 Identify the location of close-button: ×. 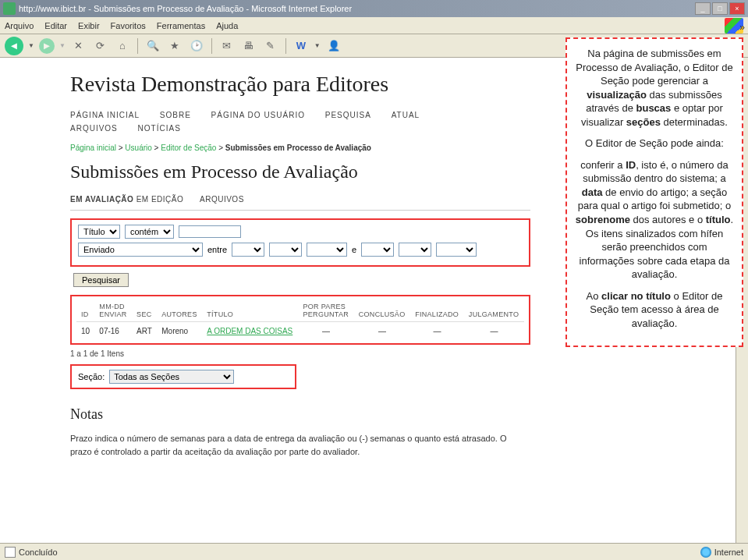
(737, 9).